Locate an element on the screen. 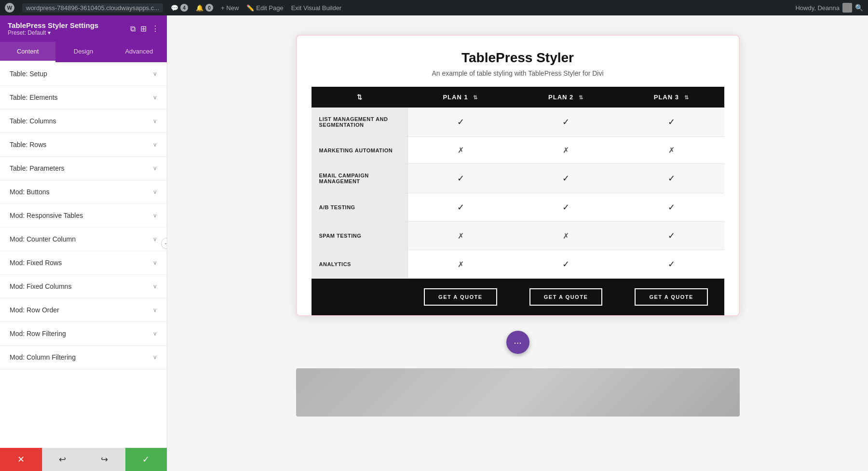 This screenshot has width=868, height=471. table-header-plan3: PLAN 3 ⇅ is located at coordinates (671, 97).